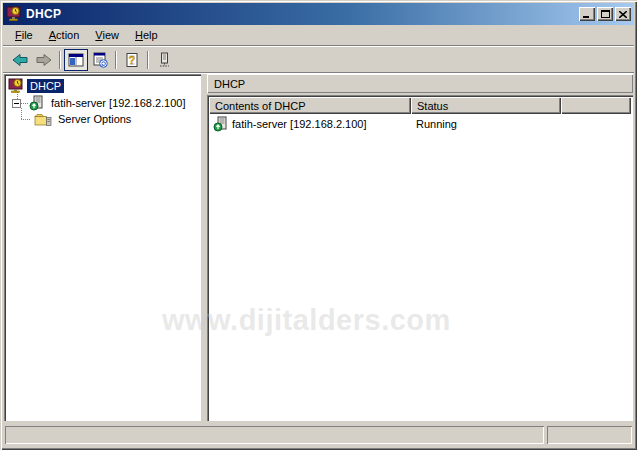 The height and width of the screenshot is (450, 637). I want to click on menu-file-accel: F, so click(18, 35).